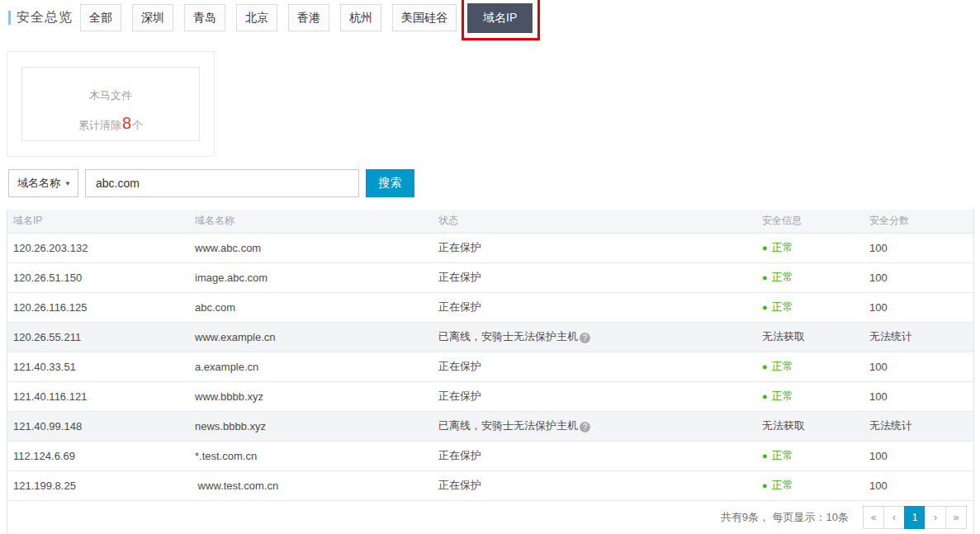 The width and height of the screenshot is (980, 534). I want to click on tab-wrap: 北京, so click(257, 18).